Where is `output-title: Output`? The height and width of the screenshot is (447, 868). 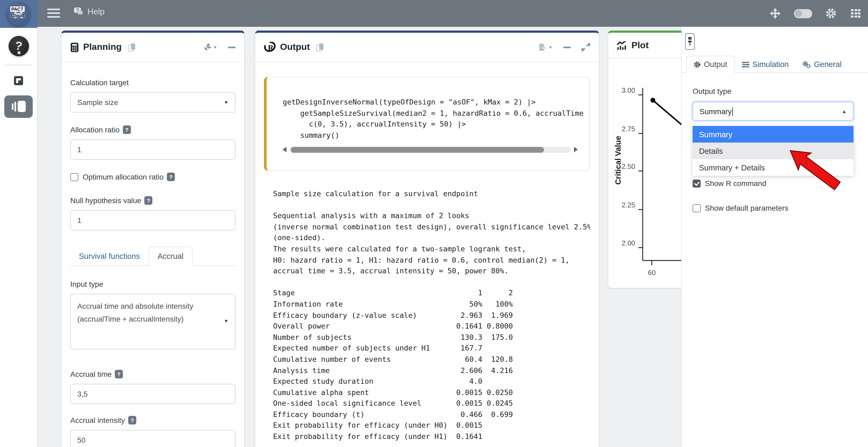 output-title: Output is located at coordinates (295, 47).